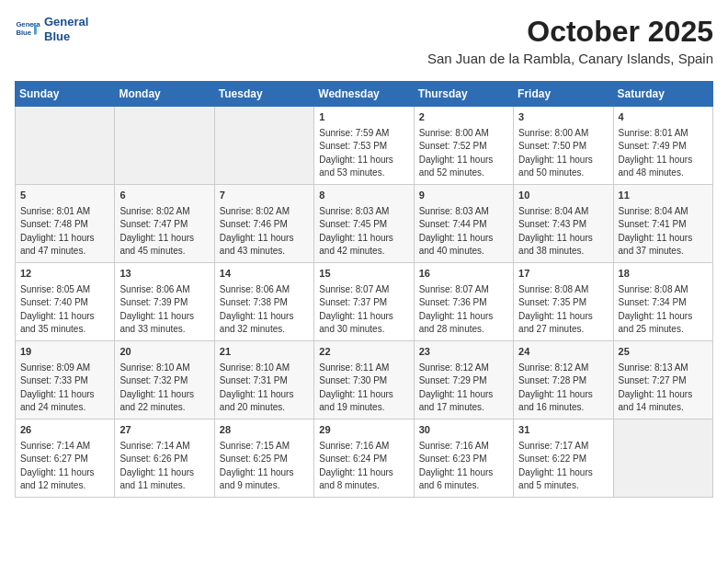  I want to click on daylight-text: Daylight: 11 hours and 33 minutes., so click(164, 324).